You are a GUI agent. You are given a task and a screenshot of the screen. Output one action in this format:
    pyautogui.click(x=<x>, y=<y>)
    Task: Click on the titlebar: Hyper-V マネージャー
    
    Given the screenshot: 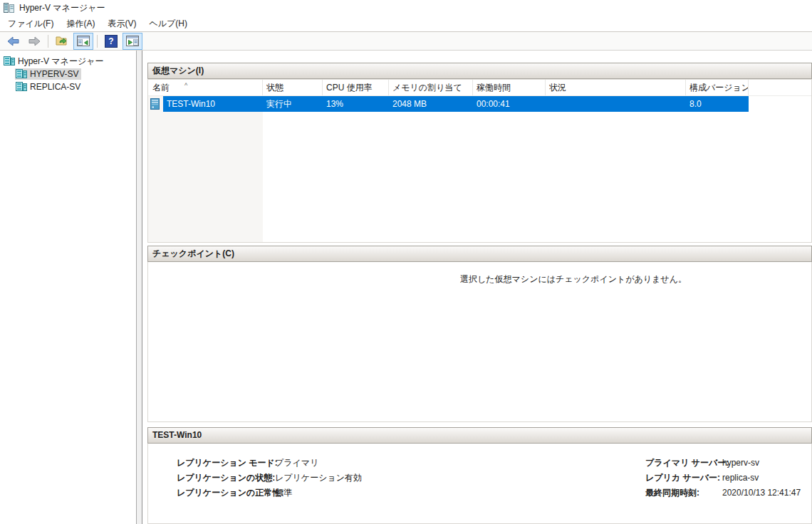 What is the action you would take?
    pyautogui.click(x=406, y=8)
    